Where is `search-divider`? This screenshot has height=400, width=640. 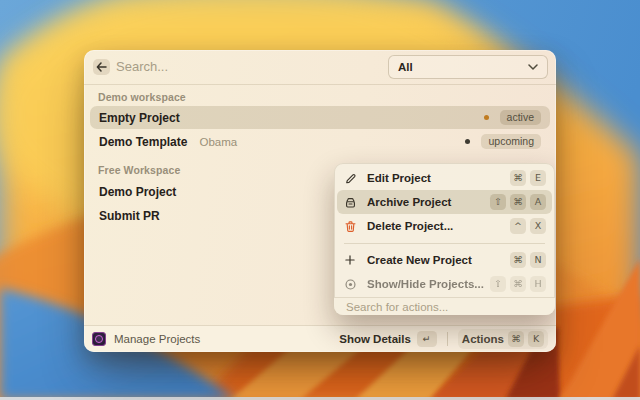 search-divider is located at coordinates (320, 84).